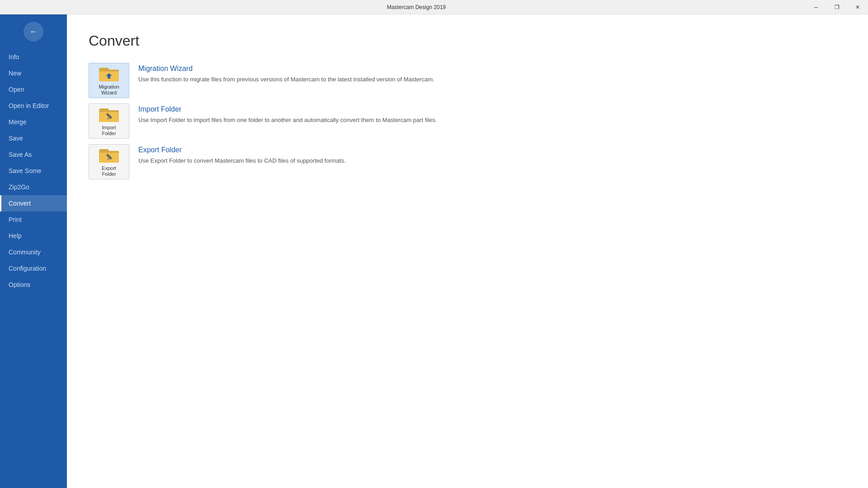 The image size is (868, 488). I want to click on convert-item-export-folder: ExportFolder Export Folder Use Export Fo…, so click(467, 162).